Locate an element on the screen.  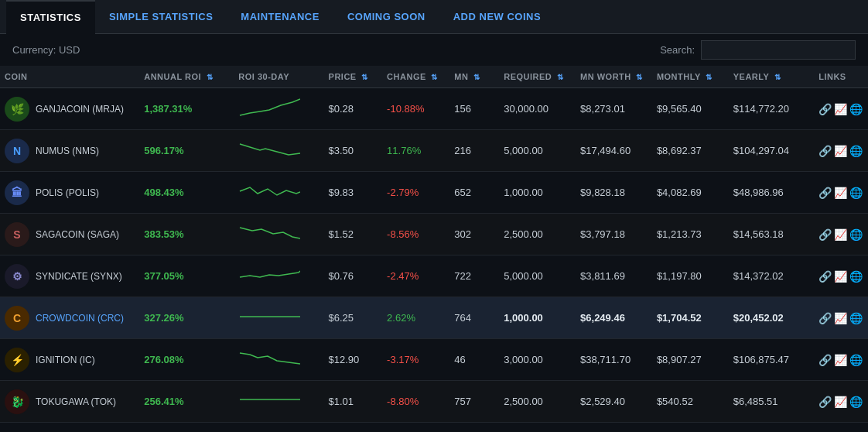
price: $12.90 is located at coordinates (344, 359).